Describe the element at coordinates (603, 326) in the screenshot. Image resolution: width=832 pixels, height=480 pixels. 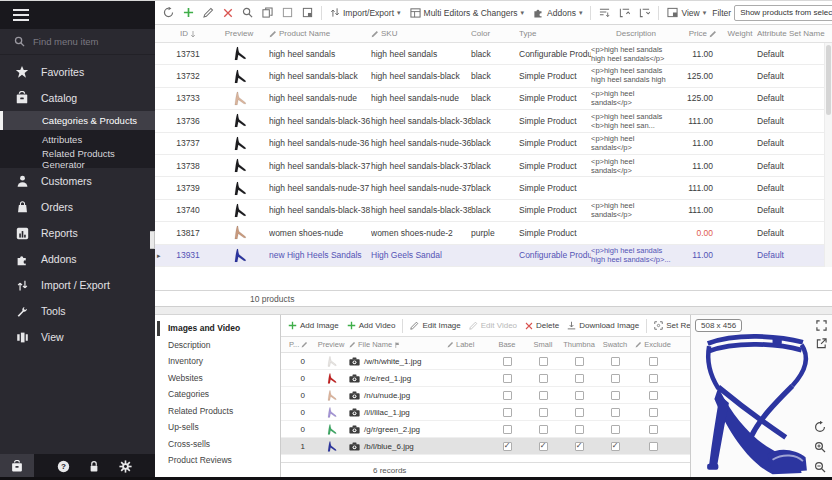
I see `download-image-button: Download Image` at that location.